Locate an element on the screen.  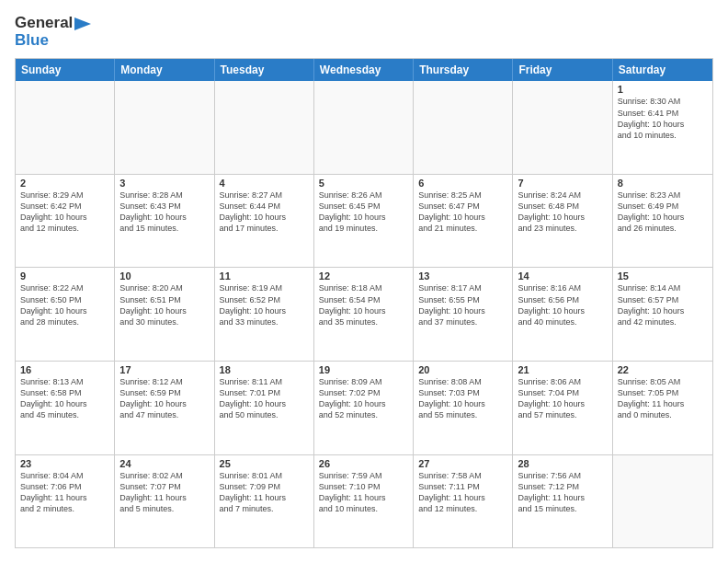
calendar-cell: 20Sunrise: 8:08 AM Sunset: 7:03 PM Dayli… is located at coordinates (463, 408).